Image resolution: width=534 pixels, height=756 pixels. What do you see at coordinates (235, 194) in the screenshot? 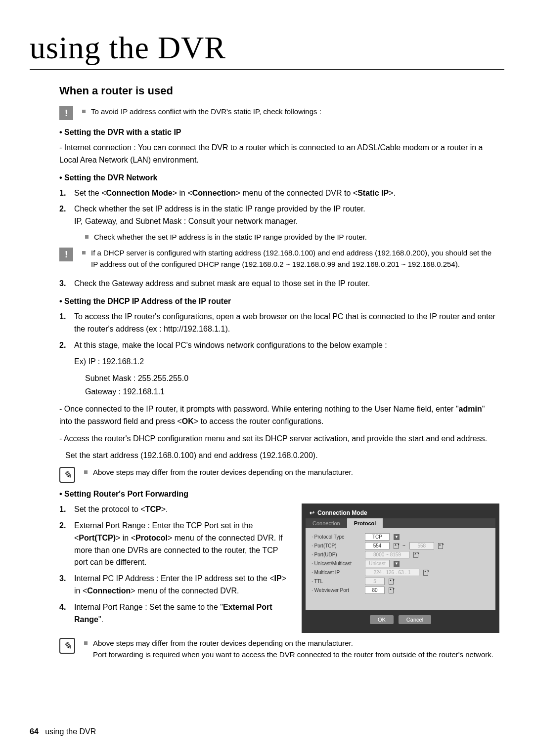
I see `list-item: Set the <Connection Mode> in <Connection…` at bounding box center [235, 194].